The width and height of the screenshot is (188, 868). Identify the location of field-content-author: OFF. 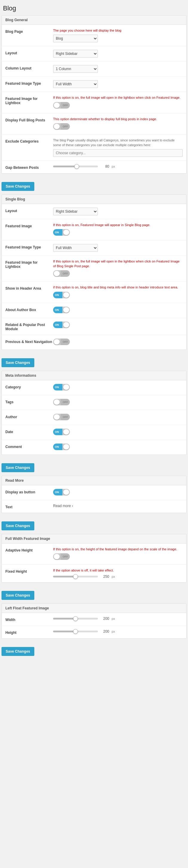
(118, 417).